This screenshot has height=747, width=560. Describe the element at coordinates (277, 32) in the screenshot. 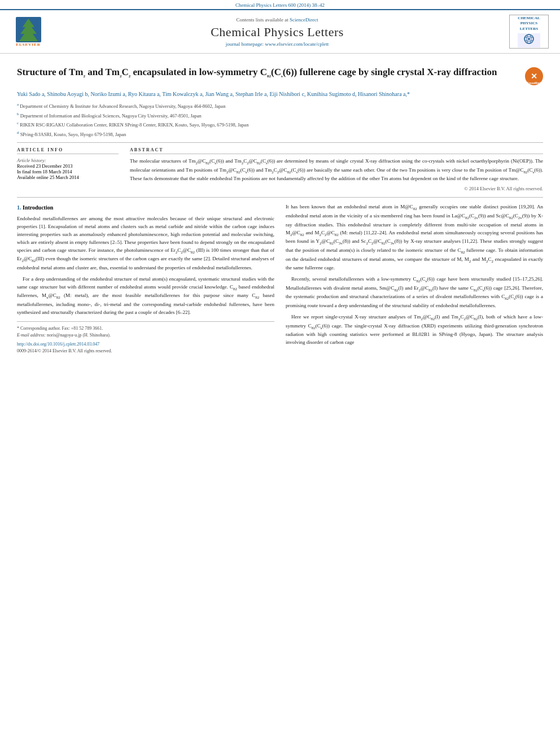

I see `journal-title-display: Chemical Physics Letters` at that location.